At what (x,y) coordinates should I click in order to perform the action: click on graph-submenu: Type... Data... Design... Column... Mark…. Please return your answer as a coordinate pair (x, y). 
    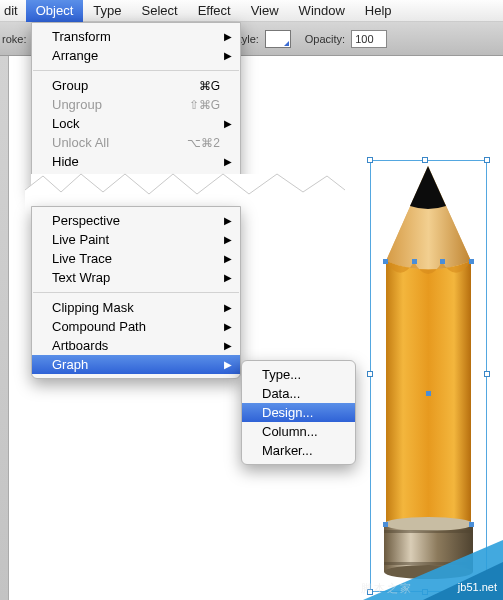
    Looking at the image, I should click on (298, 412).